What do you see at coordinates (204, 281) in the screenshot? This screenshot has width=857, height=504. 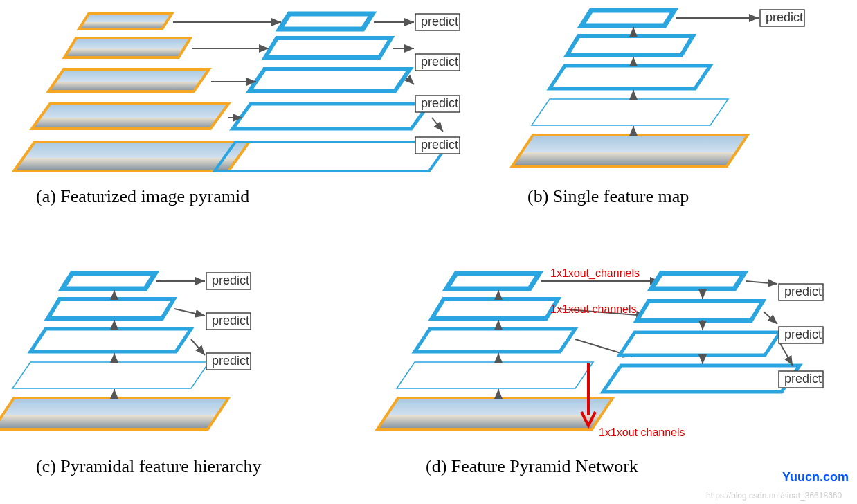 I see `predict-c1: predict` at bounding box center [204, 281].